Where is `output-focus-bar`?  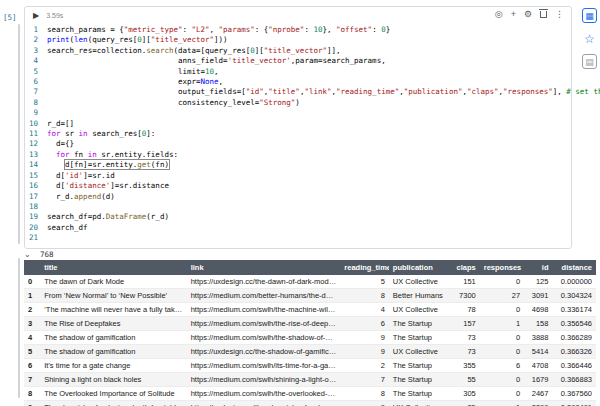
output-focus-bar is located at coordinates (19, 328).